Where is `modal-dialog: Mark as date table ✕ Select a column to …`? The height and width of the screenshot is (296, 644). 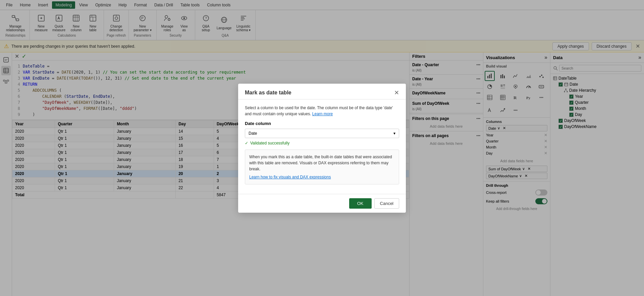 modal-dialog: Mark as date table ✕ Select a column to … is located at coordinates (322, 148).